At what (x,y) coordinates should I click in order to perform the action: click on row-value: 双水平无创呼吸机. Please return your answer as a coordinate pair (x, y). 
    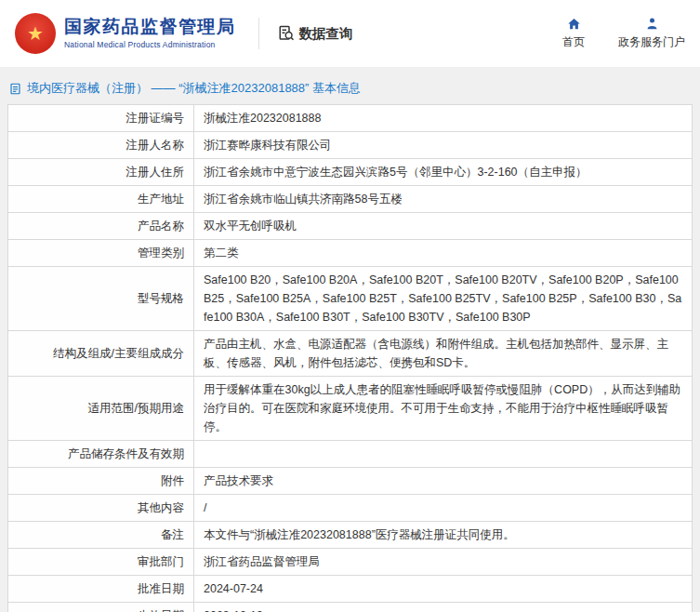
    Looking at the image, I should click on (443, 227).